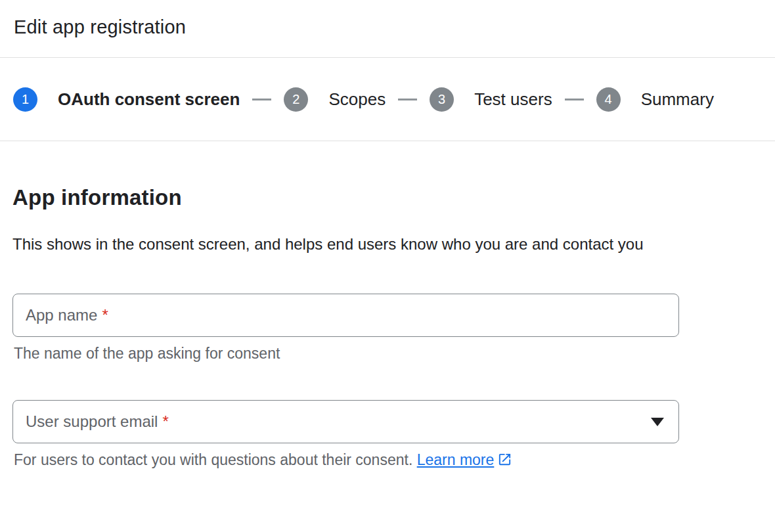 This screenshot has height=532, width=775. Describe the element at coordinates (388, 141) in the screenshot. I see `stepper-divider` at that location.